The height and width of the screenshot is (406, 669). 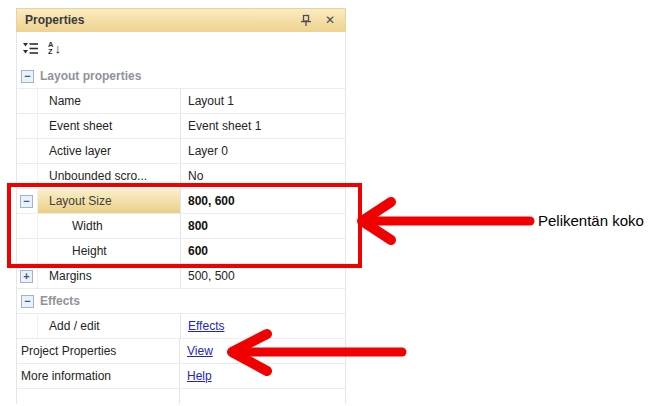 What do you see at coordinates (90, 76) in the screenshot?
I see `section-label: Layout properties` at bounding box center [90, 76].